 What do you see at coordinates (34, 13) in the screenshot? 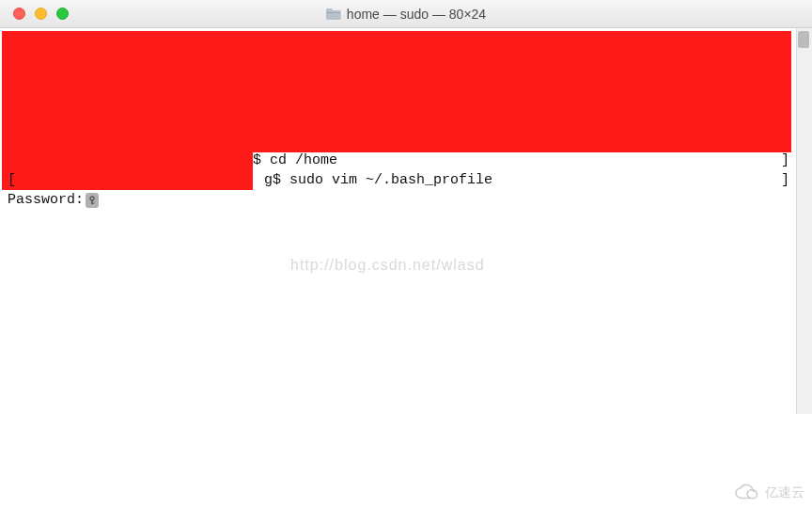
I see `traffic-lights` at bounding box center [34, 13].